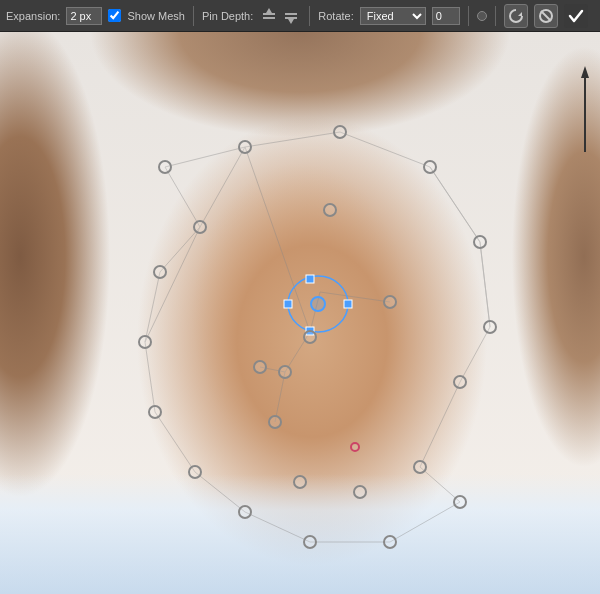 Image resolution: width=600 pixels, height=594 pixels. I want to click on arrow-indicator, so click(585, 110).